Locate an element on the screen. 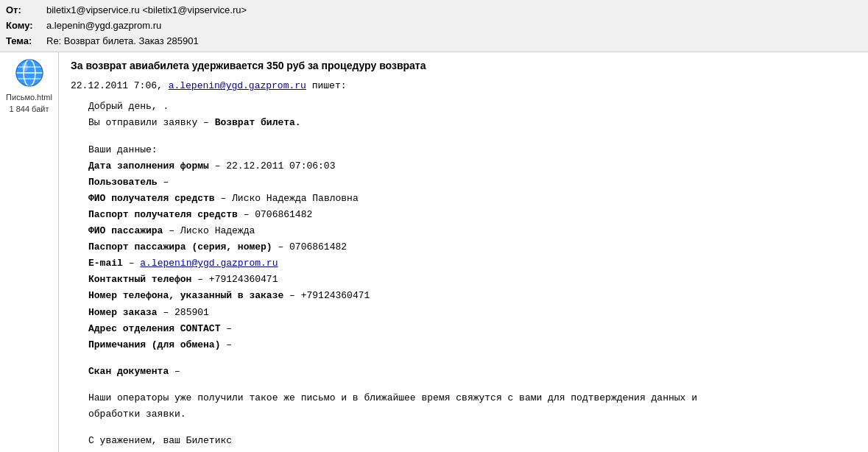 This screenshot has width=868, height=452. regards-text: С уважением, ваш Билетикс is located at coordinates (160, 440).